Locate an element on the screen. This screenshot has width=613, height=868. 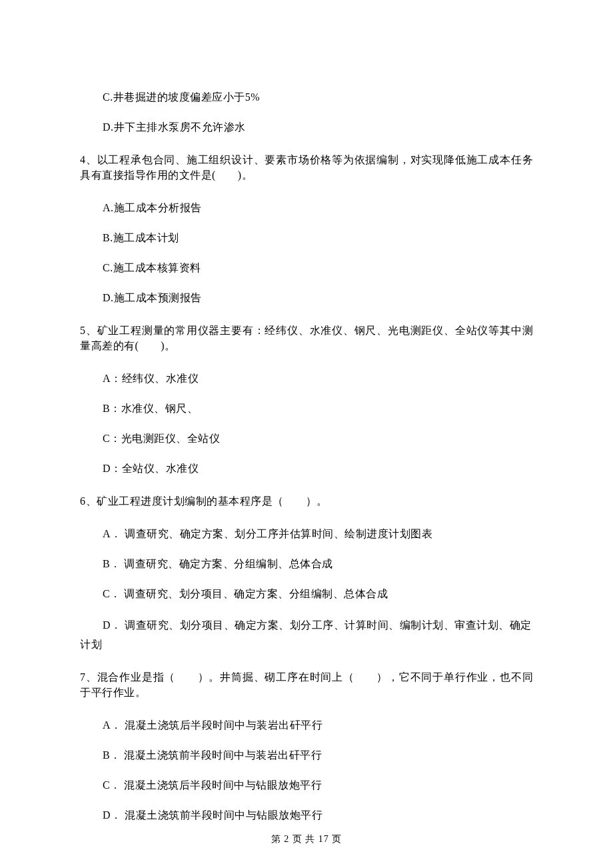
q4-option-a: A.施工成本分析报告 is located at coordinates (306, 208).